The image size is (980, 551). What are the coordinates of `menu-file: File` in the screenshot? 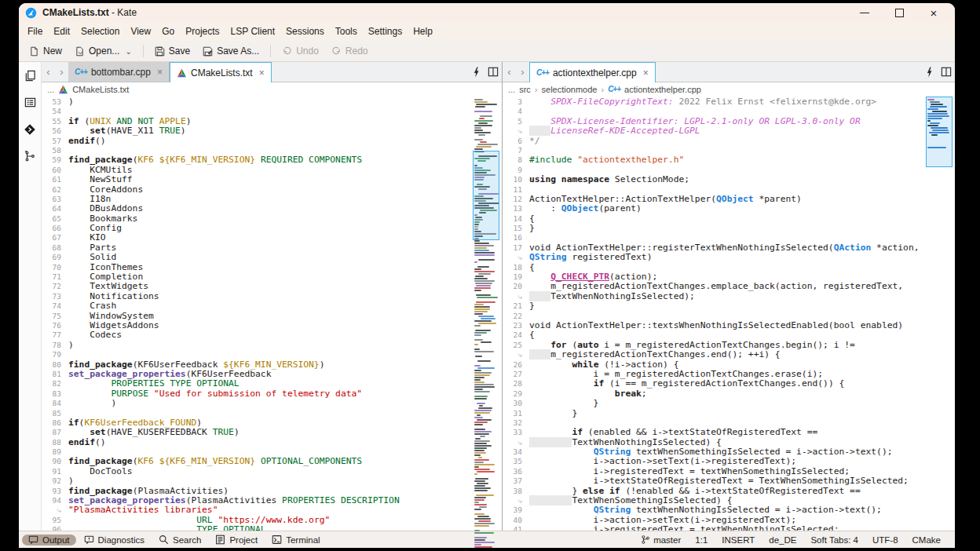 It's located at (35, 31).